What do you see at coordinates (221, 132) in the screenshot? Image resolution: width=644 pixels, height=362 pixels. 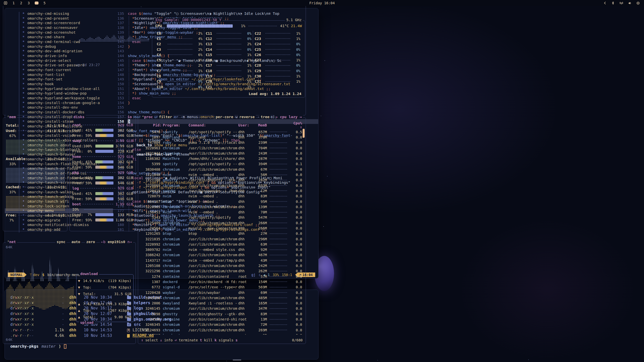 I see `process-row: 5470spotify/opt/spotify/spotify --dhh657…` at bounding box center [221, 132].